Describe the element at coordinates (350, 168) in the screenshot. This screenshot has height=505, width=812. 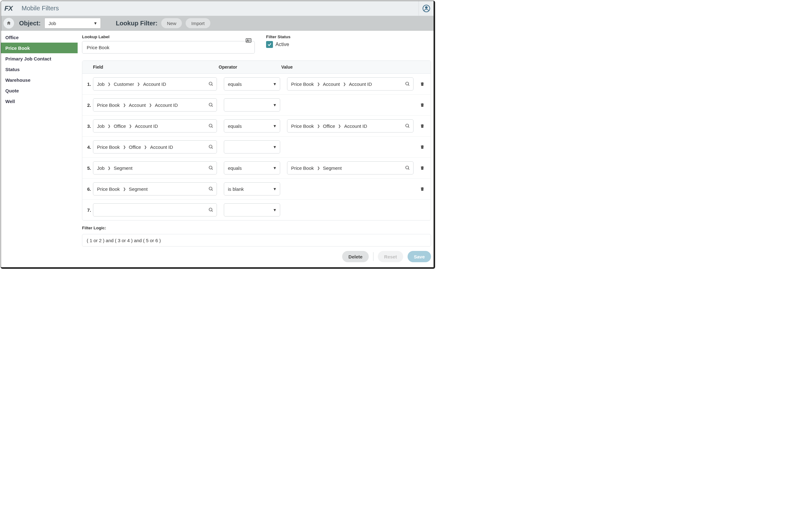
I see `value-picker: Price Book❯Segment` at that location.